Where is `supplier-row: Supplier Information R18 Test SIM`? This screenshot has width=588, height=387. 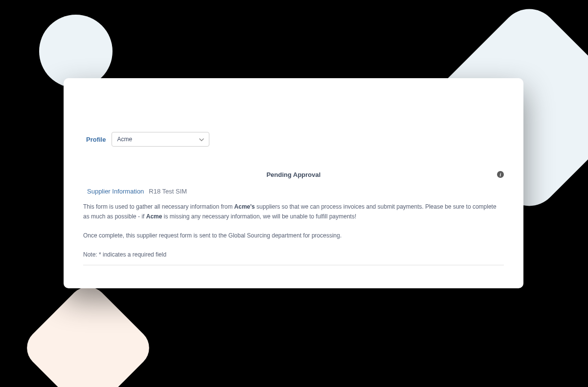 supplier-row: Supplier Information R18 Test SIM is located at coordinates (295, 192).